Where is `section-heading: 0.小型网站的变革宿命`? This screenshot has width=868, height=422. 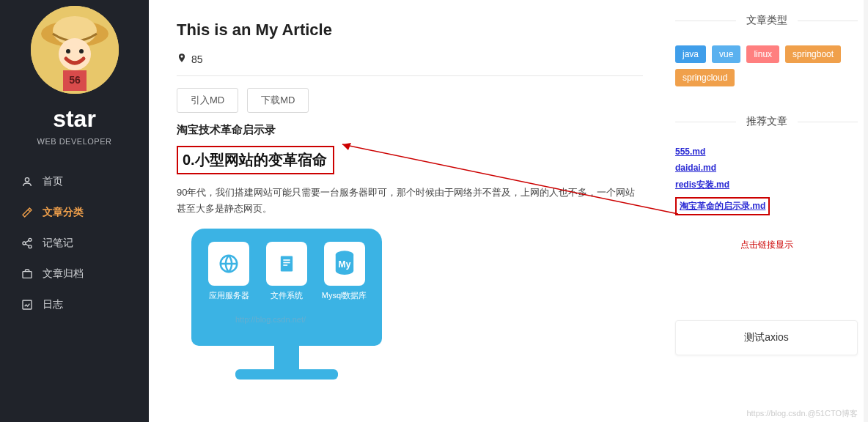 section-heading: 0.小型网站的变革宿命 is located at coordinates (255, 160).